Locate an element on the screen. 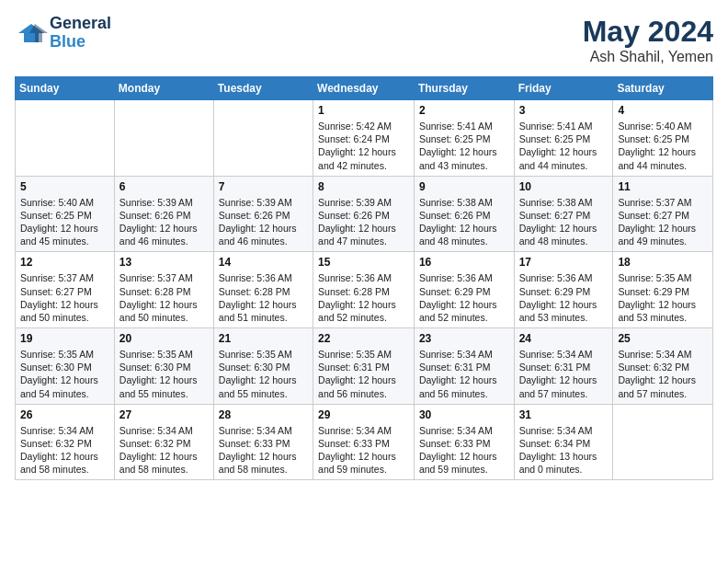 The height and width of the screenshot is (563, 728). weekday-header: Monday is located at coordinates (164, 88).